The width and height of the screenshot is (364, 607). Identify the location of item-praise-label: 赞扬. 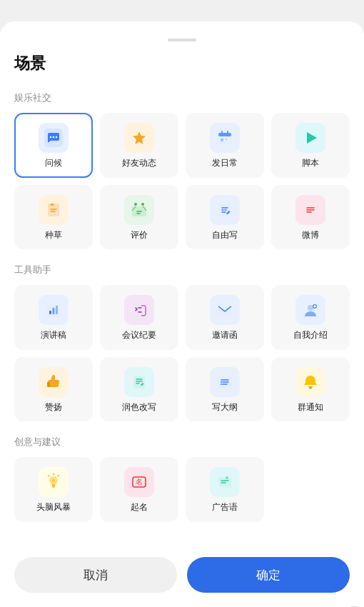
(54, 408).